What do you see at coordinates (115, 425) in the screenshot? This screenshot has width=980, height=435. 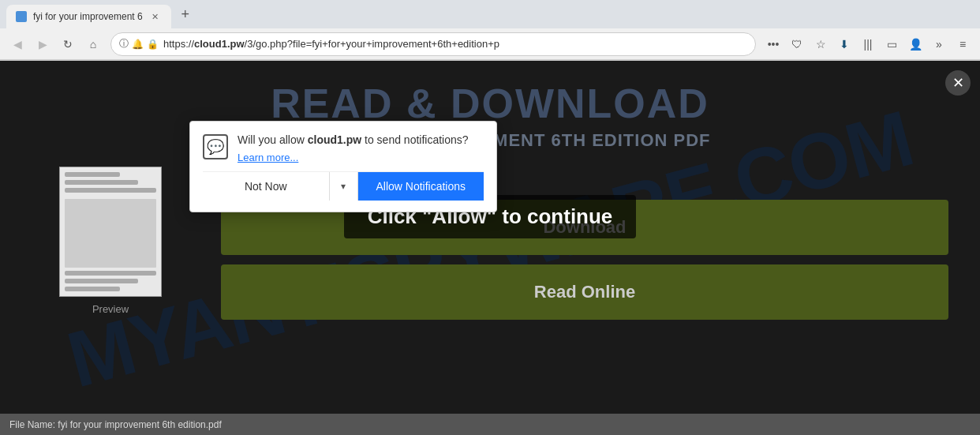 I see `bottom-strip-text: File Name: fyi for your improvement 6th …` at bounding box center [115, 425].